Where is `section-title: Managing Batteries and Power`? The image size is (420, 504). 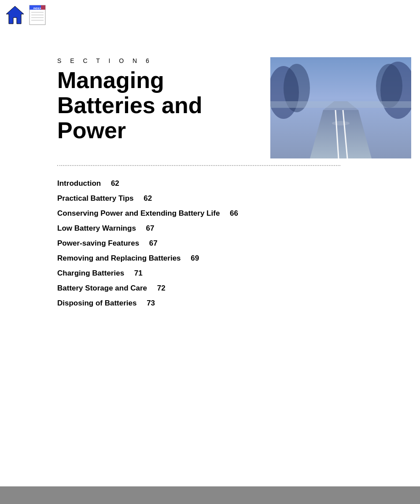 section-title: Managing Batteries and Power is located at coordinates (155, 106).